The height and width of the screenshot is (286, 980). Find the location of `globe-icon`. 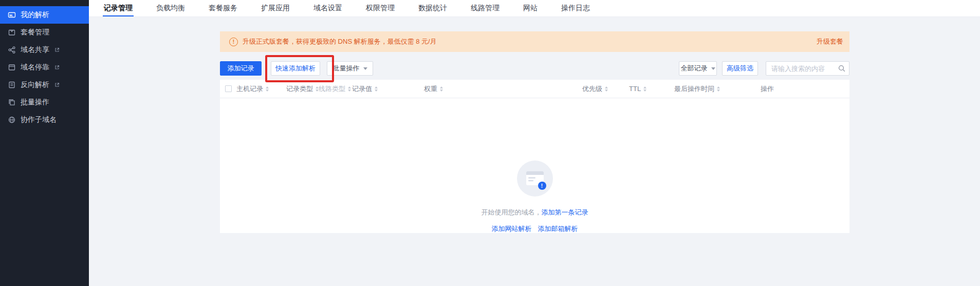

globe-icon is located at coordinates (12, 120).